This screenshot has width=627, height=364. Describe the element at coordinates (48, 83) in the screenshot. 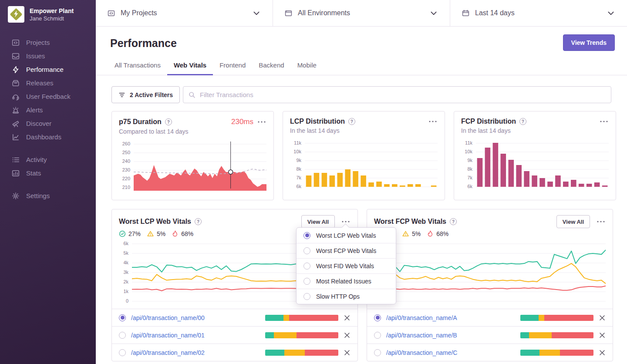

I see `sidebar-item-releases: Releases` at that location.